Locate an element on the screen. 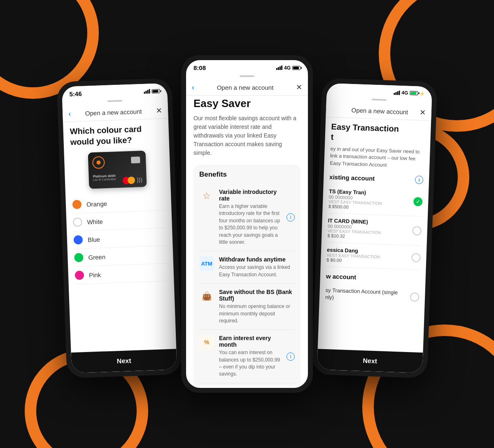  drag-indicator-right is located at coordinates (379, 100).